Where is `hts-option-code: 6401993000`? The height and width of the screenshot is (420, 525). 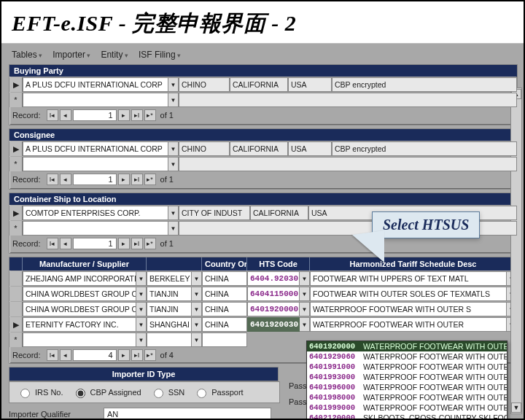 hts-option-code: 6401993000 is located at coordinates (336, 377).